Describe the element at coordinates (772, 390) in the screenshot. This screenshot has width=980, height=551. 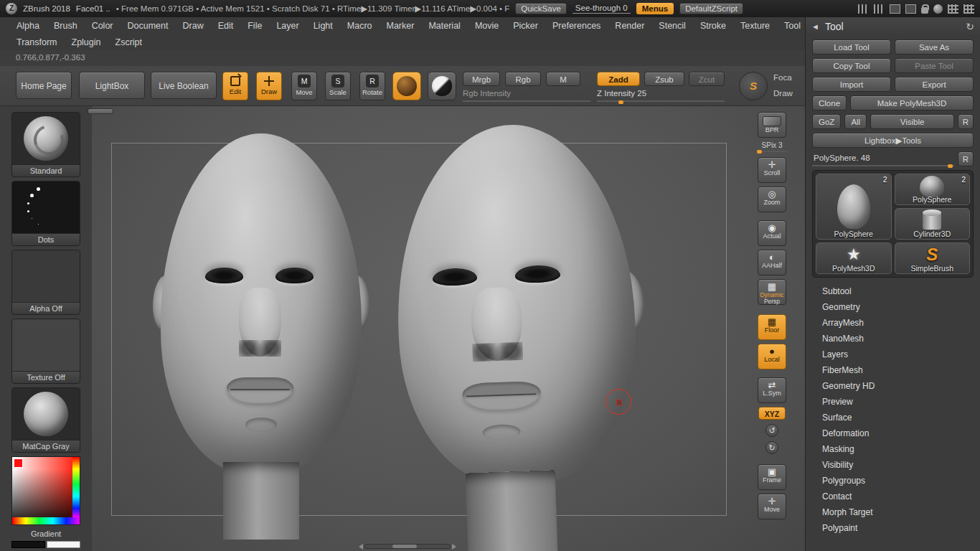
I see `lsym-button: ⇄ L.Sym` at that location.